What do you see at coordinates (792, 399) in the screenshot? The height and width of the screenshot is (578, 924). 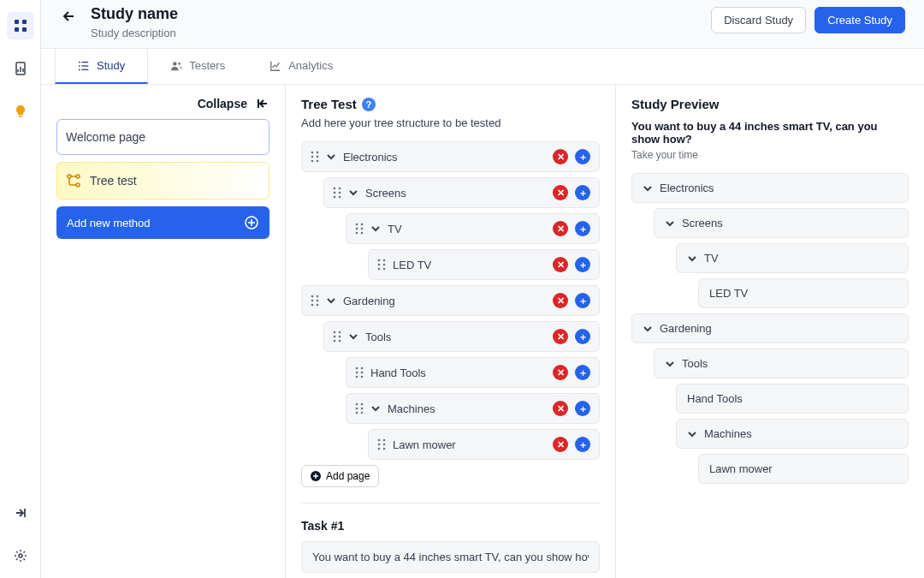 I see `preview-node: Hand Tools` at bounding box center [792, 399].